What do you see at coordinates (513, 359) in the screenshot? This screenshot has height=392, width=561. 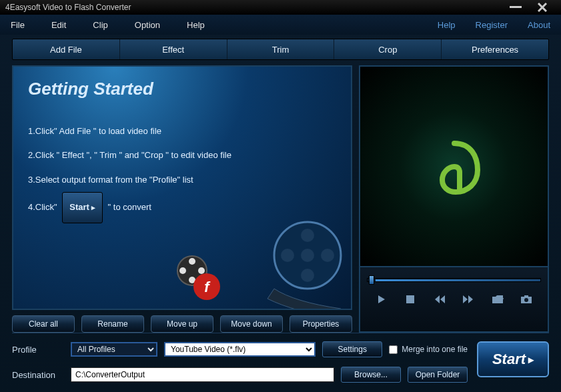 I see `start-button: Start` at bounding box center [513, 359].